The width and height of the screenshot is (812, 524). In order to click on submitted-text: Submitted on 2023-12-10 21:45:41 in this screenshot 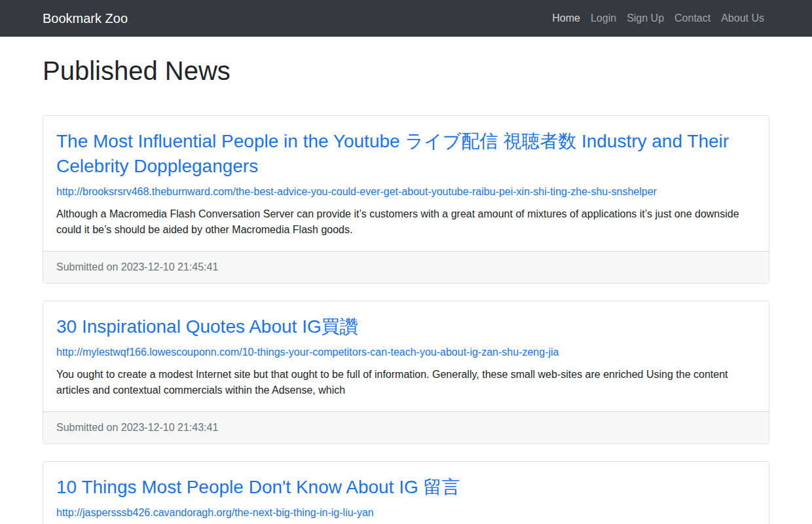, I will do `click(138, 267)`.